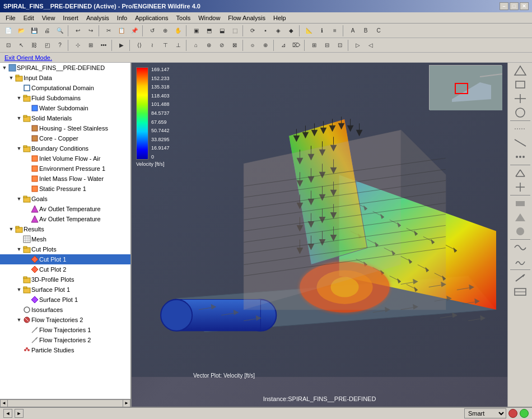  Describe the element at coordinates (327, 45) in the screenshot. I see `tb2-e2: ⊟` at that location.